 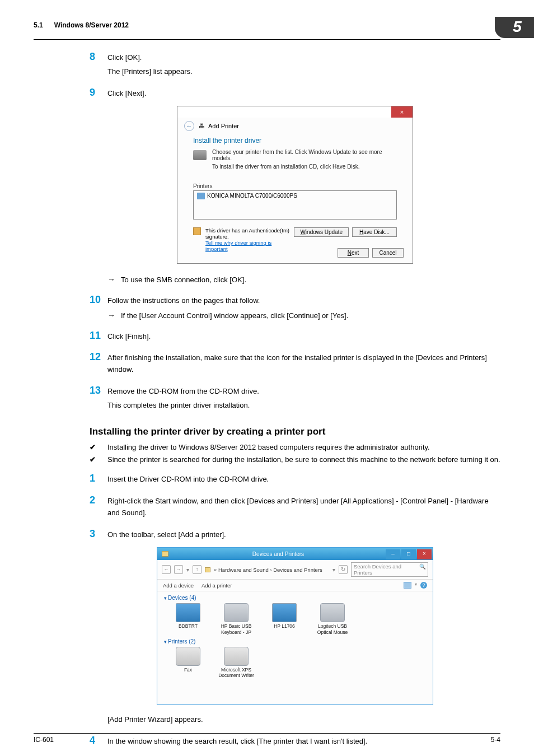 I want to click on step-number: 2, so click(x=99, y=508).